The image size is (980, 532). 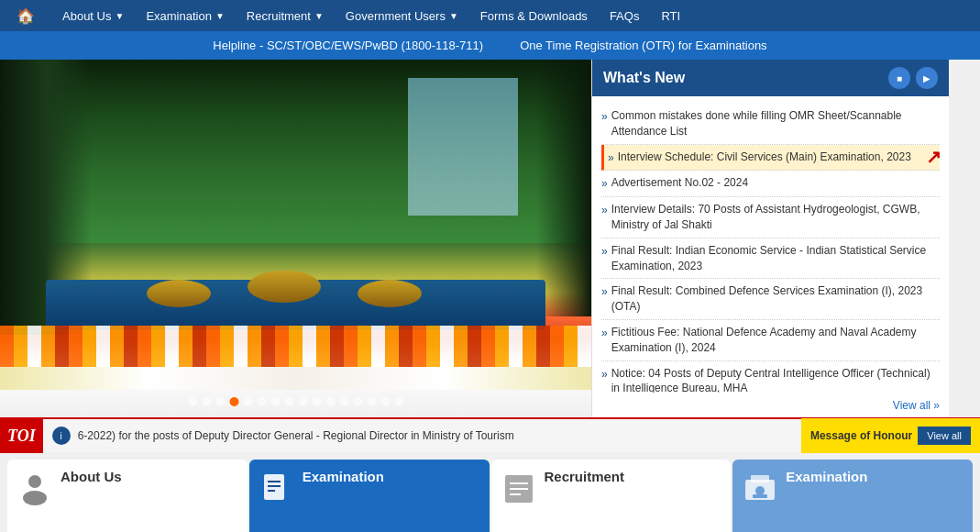 What do you see at coordinates (770, 377) in the screenshot?
I see `news-item-7: » Notice: 04 Posts of Deputy Central Int…` at bounding box center [770, 377].